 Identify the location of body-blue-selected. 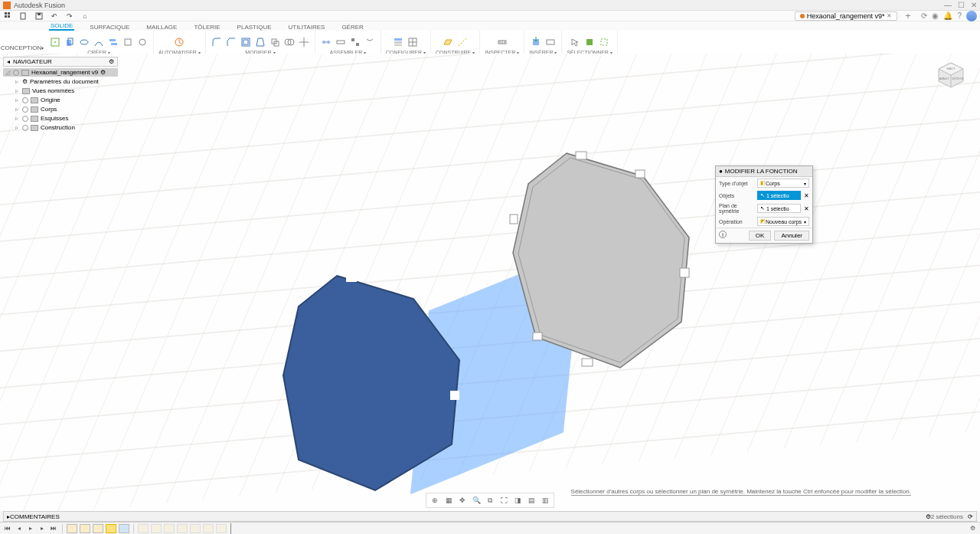
(375, 383).